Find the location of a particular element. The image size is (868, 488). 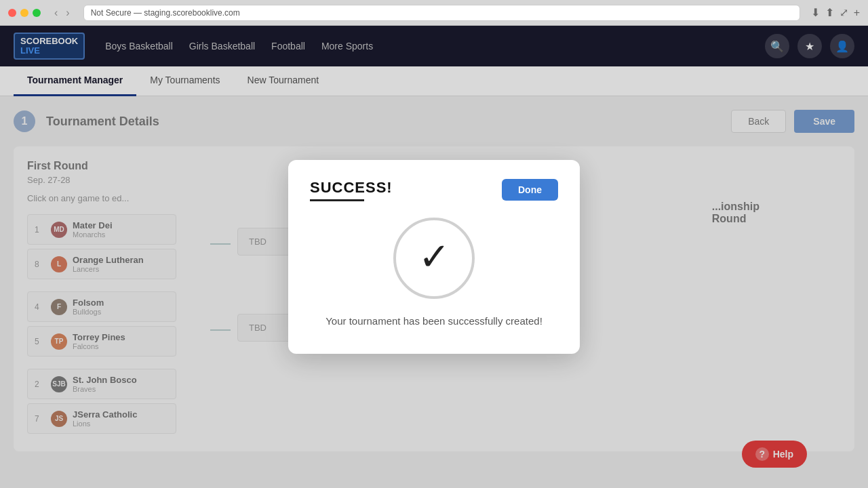

share-icon: ⬆ is located at coordinates (830, 12).